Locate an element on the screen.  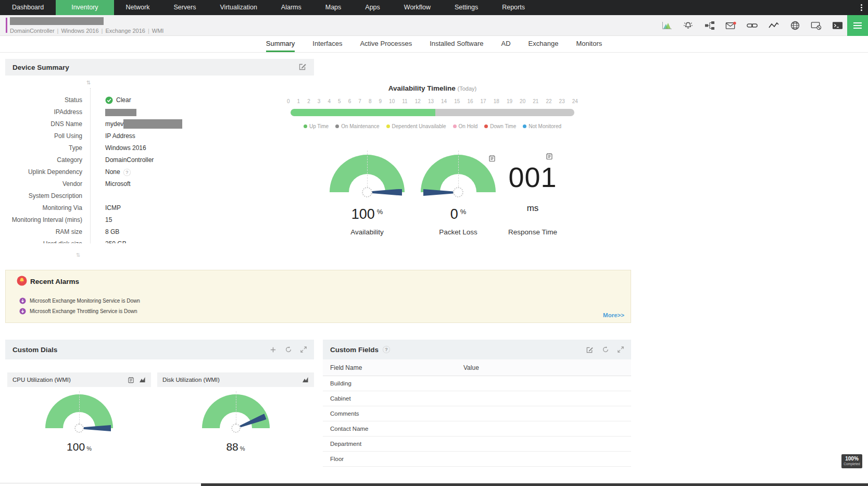
hamburger-menu-icon is located at coordinates (858, 26).